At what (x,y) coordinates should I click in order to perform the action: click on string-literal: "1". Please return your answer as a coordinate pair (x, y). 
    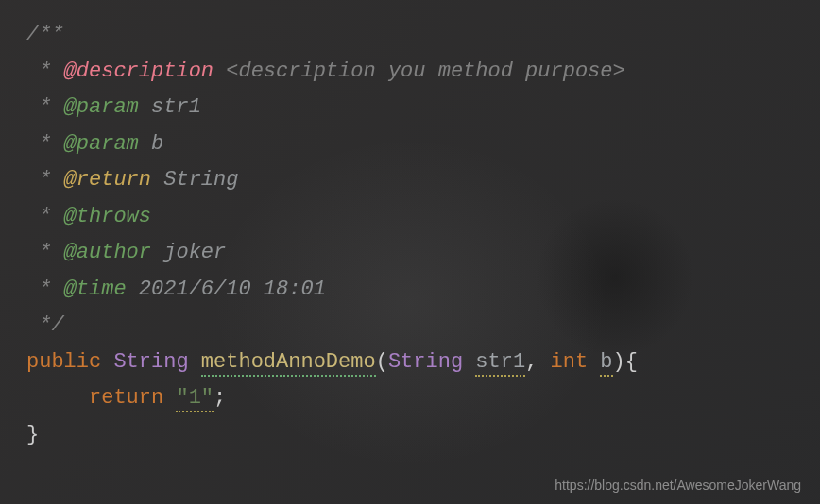
    Looking at the image, I should click on (195, 399).